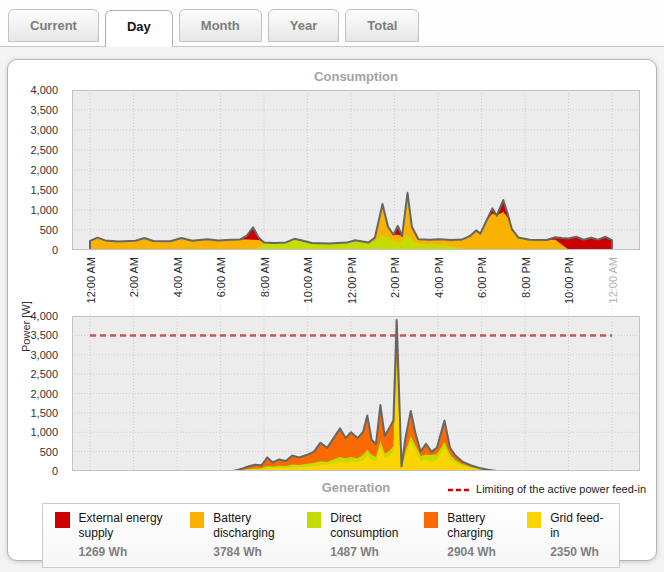 Image resolution: width=664 pixels, height=572 pixels. Describe the element at coordinates (486, 526) in the screenshot. I see `legend-label: Battery charging` at that location.